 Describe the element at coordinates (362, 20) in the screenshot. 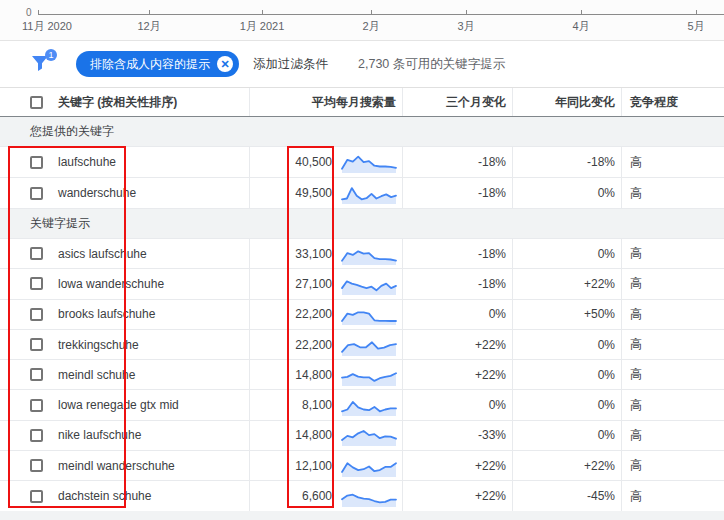

I see `trend-chart-axis: 0 11月 2020 12月 1月 2021 2月 3月 4月 5月` at that location.